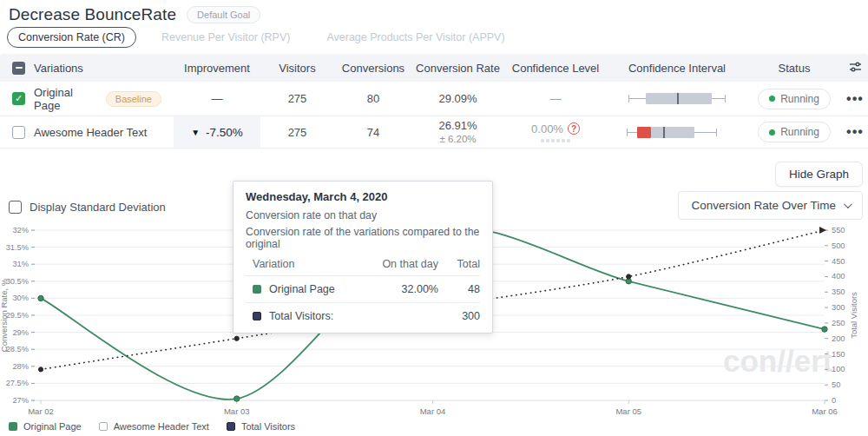 The height and width of the screenshot is (436, 868). I want to click on chart-metric-dropdown: Conversion Rate Over Time, so click(771, 205).